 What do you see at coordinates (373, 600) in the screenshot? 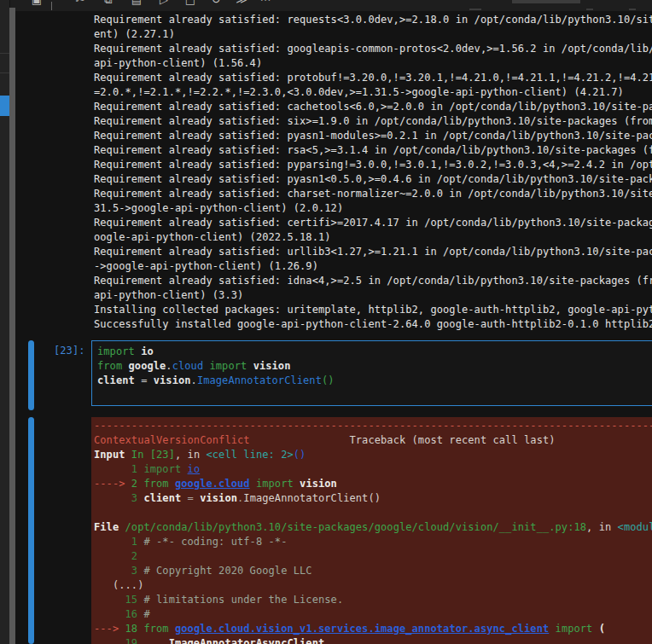
I see `traceback-line: 15 # limitations under the License.` at bounding box center [373, 600].